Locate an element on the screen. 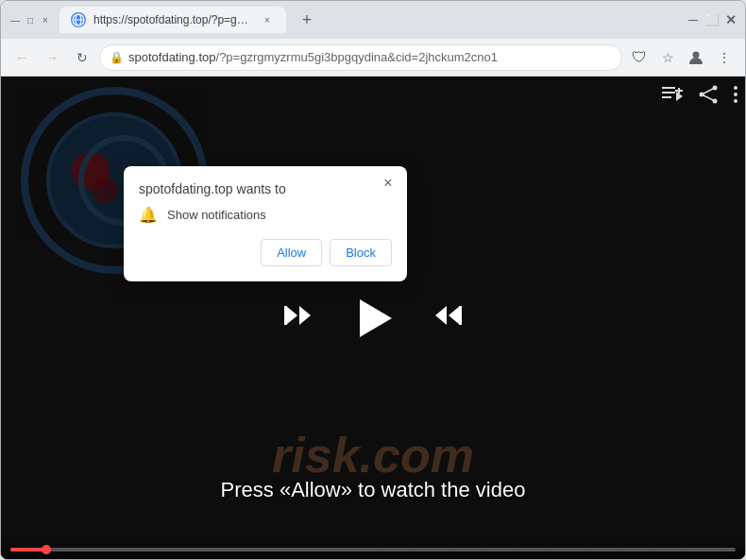  profile-button is located at coordinates (696, 58).